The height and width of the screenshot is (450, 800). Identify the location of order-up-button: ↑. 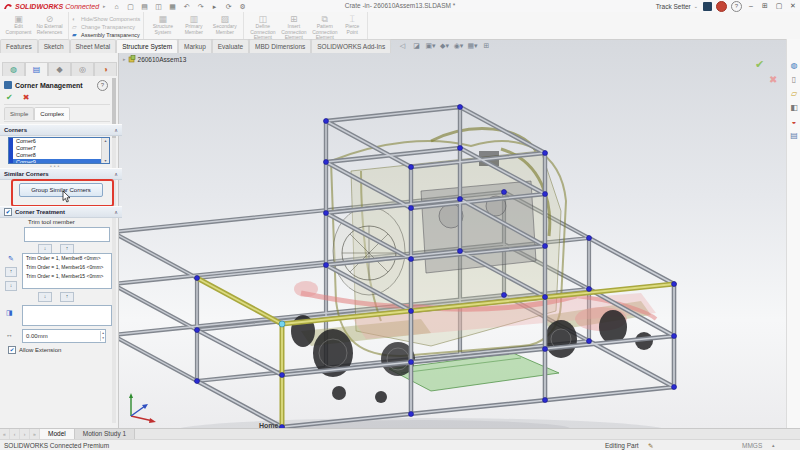
(11, 272).